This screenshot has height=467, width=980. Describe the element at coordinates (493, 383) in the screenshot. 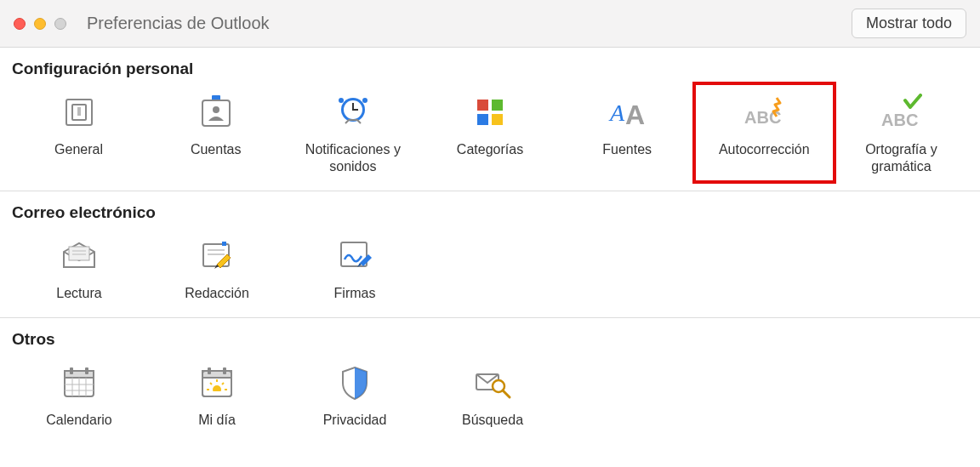

I see `search-icon` at that location.